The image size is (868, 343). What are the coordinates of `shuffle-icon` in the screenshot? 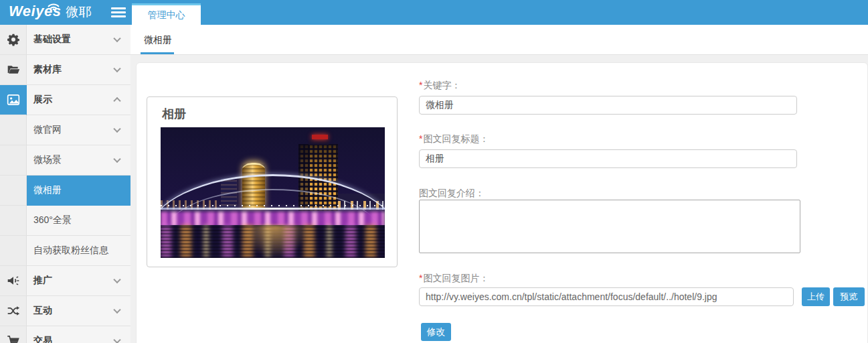 It's located at (13, 311).